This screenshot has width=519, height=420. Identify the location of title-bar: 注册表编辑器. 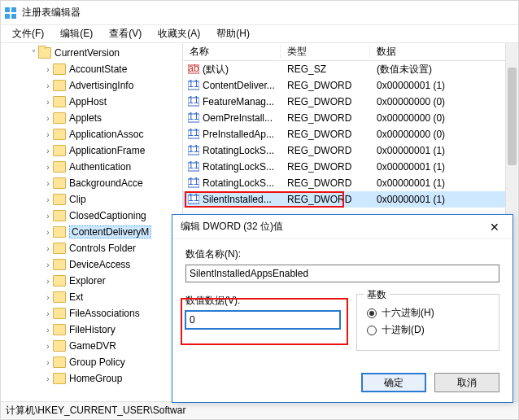
(260, 13).